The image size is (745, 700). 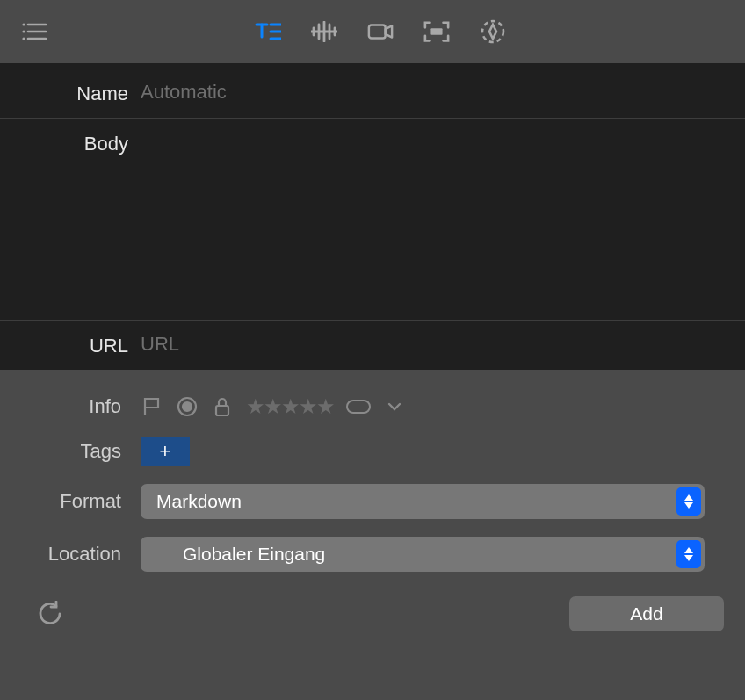 I want to click on audio-mode-icon, so click(x=324, y=32).